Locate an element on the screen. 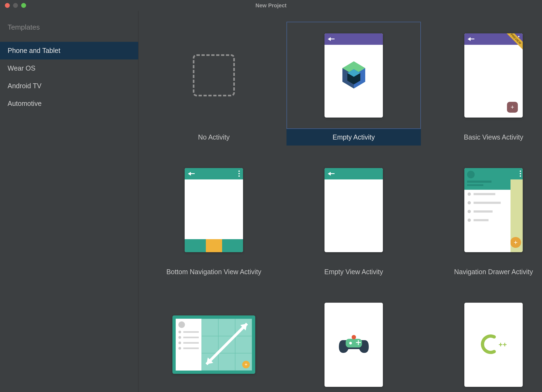 This screenshot has width=542, height=392. sidebar-item-android-tv: Android TV is located at coordinates (69, 86).